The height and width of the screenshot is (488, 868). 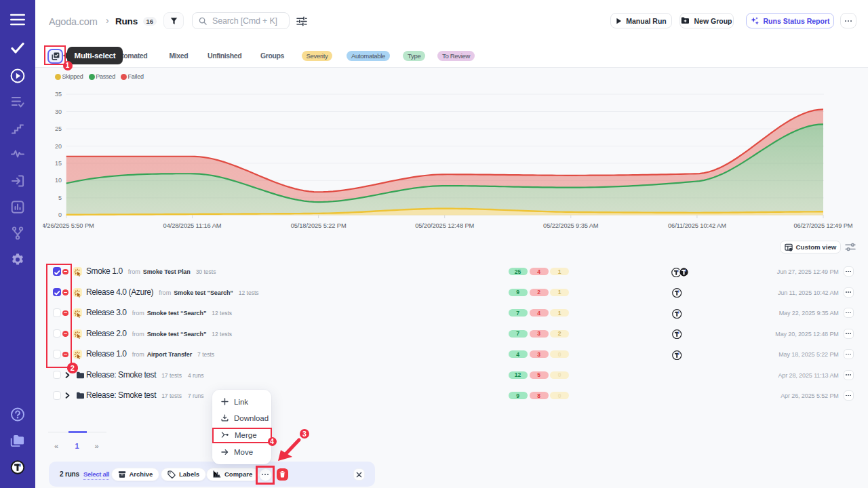 I want to click on svg-text: 04/28/2025 11:16 AM, so click(x=193, y=226).